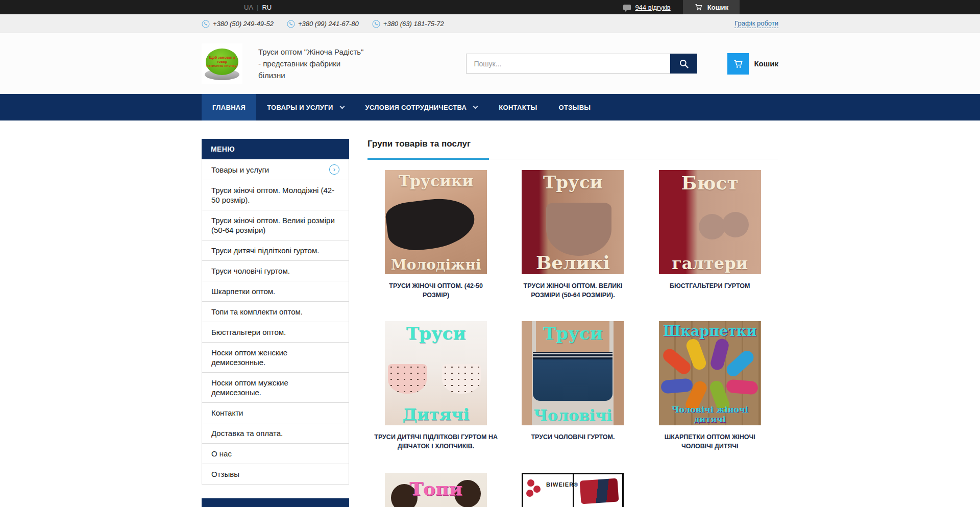 Image resolution: width=980 pixels, height=507 pixels. I want to click on sidebar-item-contacts: Контакти, so click(276, 413).